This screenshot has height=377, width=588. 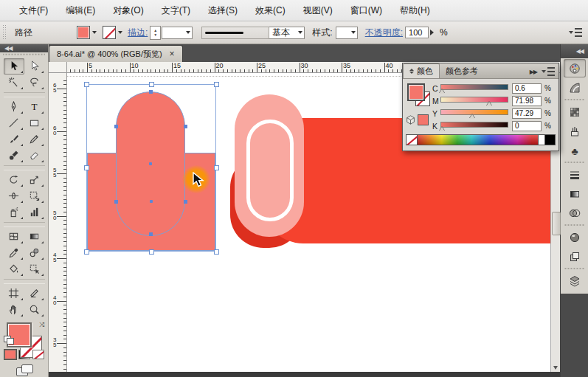 I want to click on spectrum-white-swatch, so click(x=542, y=140).